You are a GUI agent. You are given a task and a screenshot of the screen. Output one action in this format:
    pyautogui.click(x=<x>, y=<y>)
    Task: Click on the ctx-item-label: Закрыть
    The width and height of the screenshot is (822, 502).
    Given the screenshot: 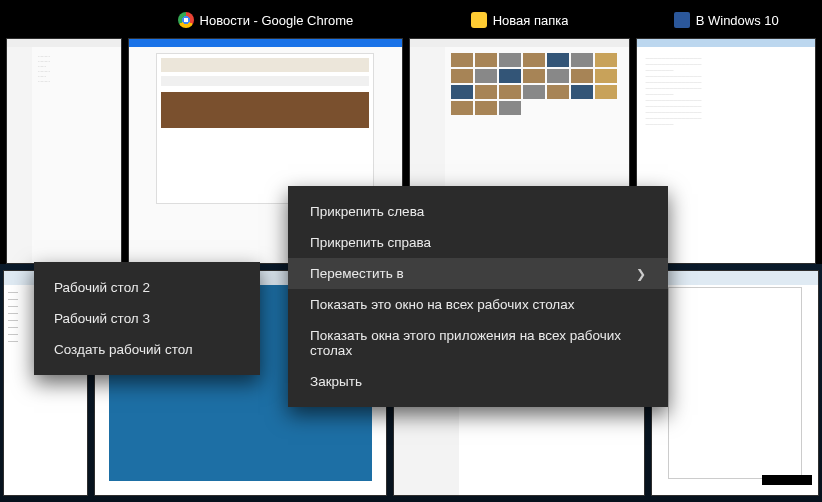 What is the action you would take?
    pyautogui.click(x=336, y=382)
    